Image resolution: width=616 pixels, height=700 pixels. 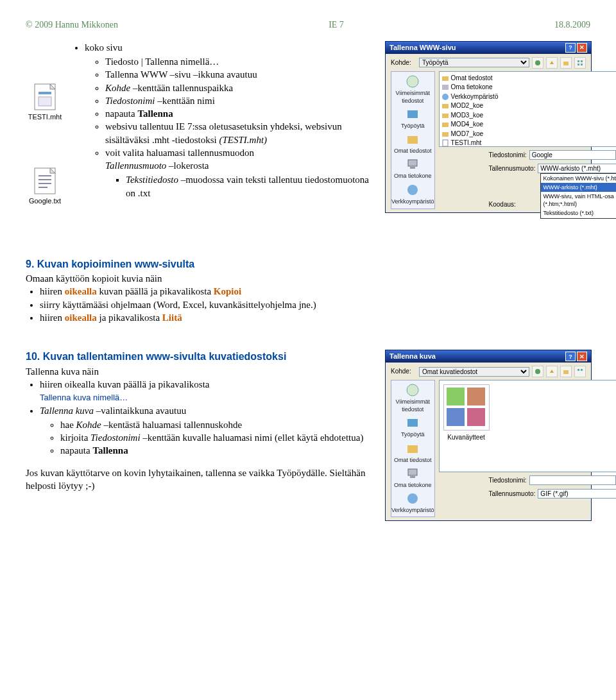 What do you see at coordinates (404, 63) in the screenshot?
I see `kohde-label: Kohde:` at bounding box center [404, 63].